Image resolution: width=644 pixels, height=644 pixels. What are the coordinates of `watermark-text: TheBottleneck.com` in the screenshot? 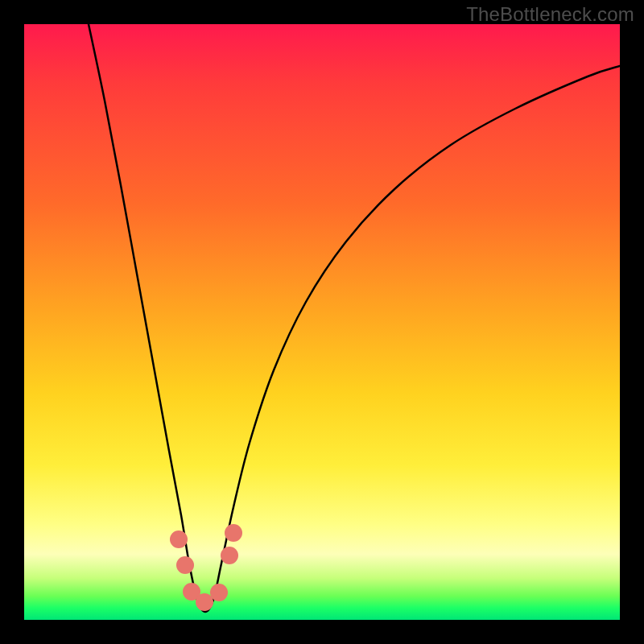 It's located at (551, 14).